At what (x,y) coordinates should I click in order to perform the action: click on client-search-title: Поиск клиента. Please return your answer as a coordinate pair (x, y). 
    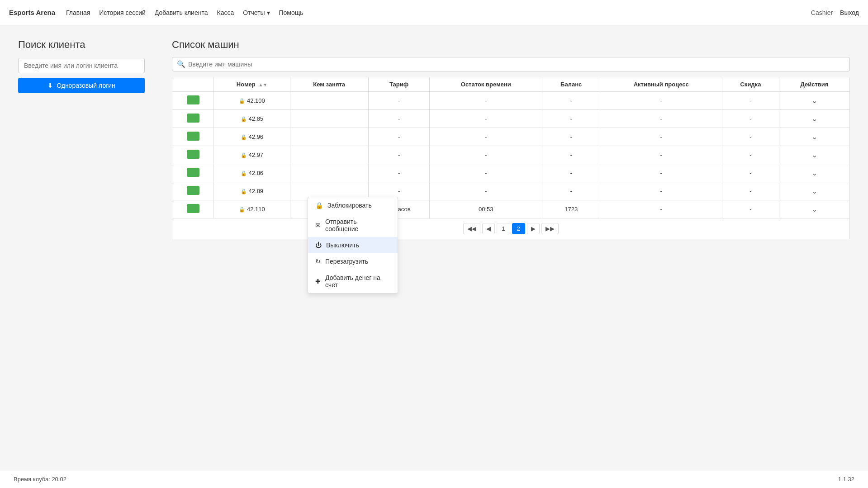
    Looking at the image, I should click on (81, 45).